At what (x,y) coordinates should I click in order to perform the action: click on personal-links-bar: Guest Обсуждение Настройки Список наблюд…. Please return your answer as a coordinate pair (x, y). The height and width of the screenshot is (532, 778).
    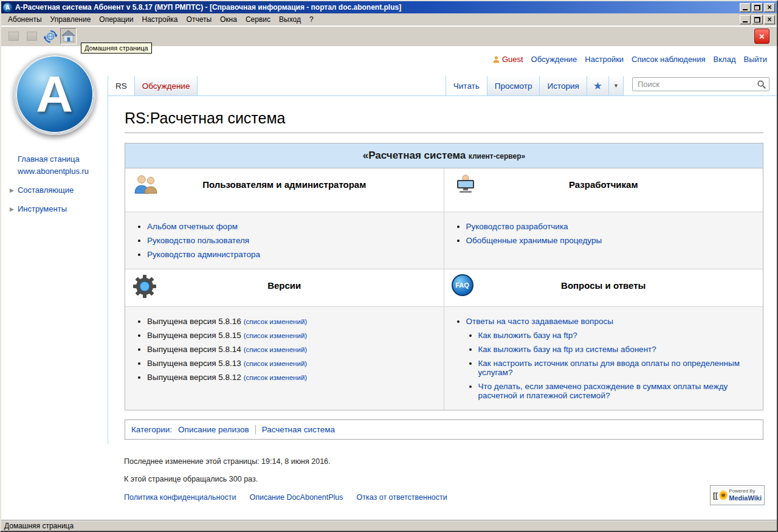
    Looking at the image, I should click on (630, 60).